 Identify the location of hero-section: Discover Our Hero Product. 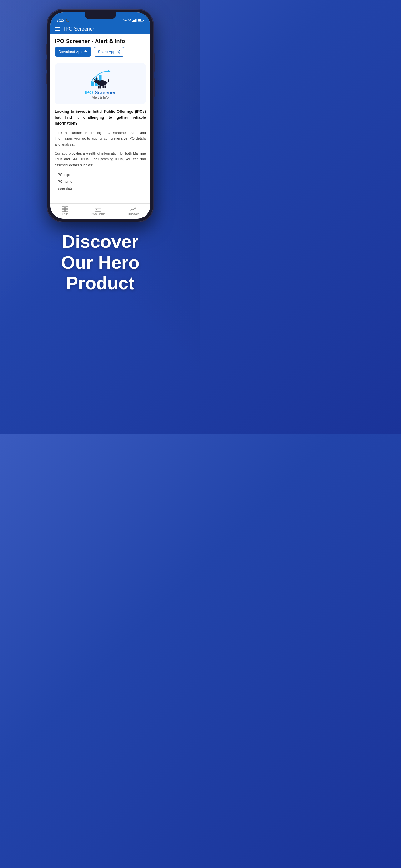
(100, 262).